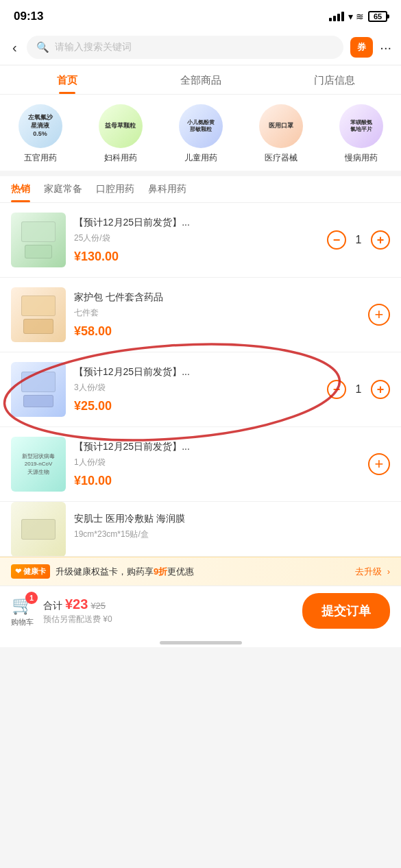 This screenshot has width=401, height=868. I want to click on cart-label: 购物车, so click(22, 623).